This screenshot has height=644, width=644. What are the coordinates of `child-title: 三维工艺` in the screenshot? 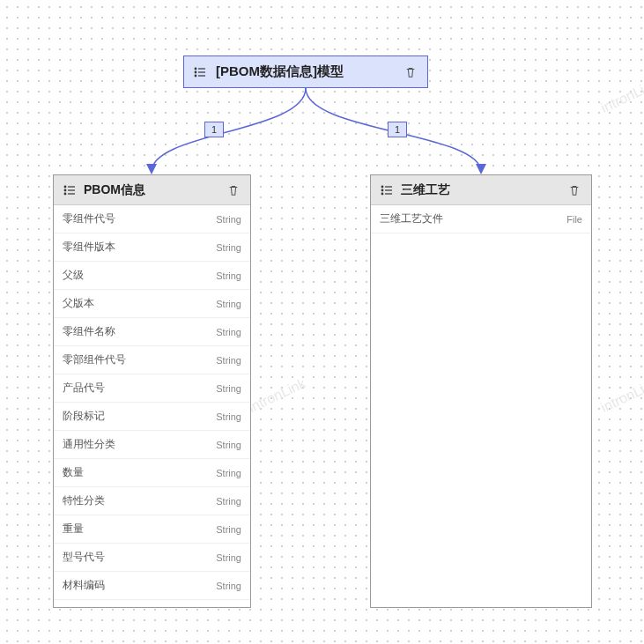 It's located at (480, 190).